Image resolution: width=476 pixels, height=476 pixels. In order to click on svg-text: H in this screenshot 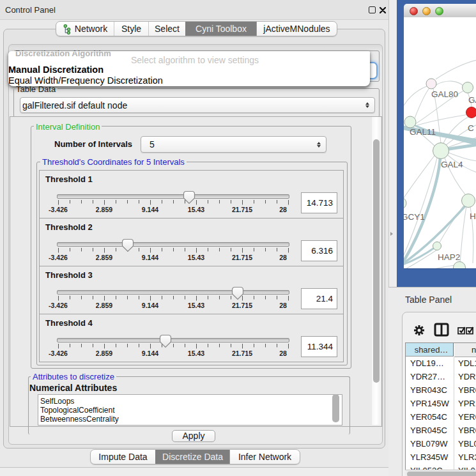, I will do `click(473, 216)`.